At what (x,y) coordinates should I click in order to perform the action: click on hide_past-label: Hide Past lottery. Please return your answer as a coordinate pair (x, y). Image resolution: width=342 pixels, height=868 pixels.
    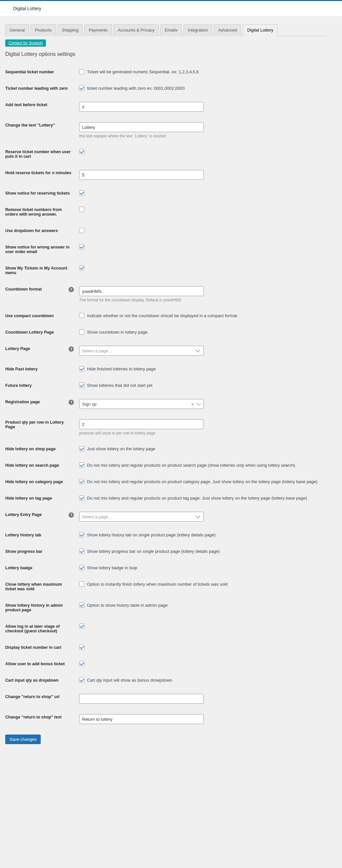
    Looking at the image, I should click on (22, 369).